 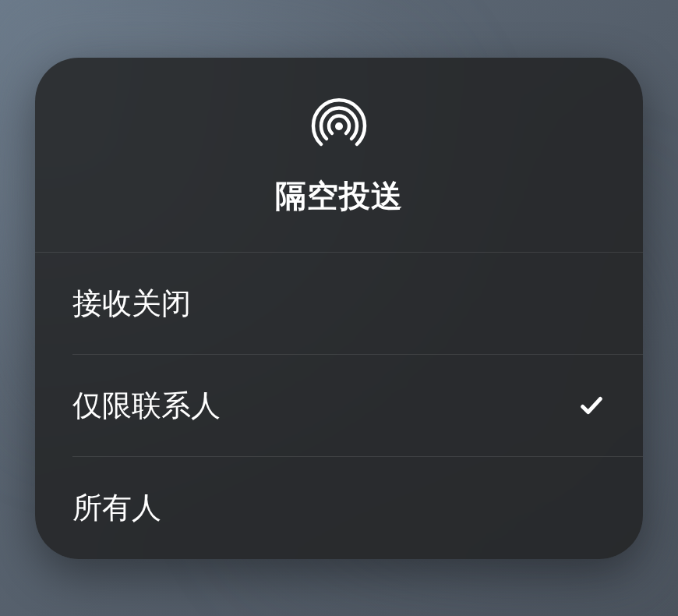 What do you see at coordinates (132, 304) in the screenshot?
I see `option-label: 接收关闭` at bounding box center [132, 304].